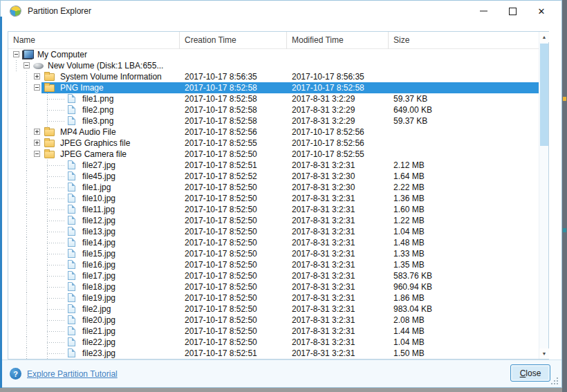 The image size is (567, 392). What do you see at coordinates (274, 99) in the screenshot?
I see `tree-row: file1.png2017-10-17 8:52:582017-8-31 3:2…` at bounding box center [274, 99].